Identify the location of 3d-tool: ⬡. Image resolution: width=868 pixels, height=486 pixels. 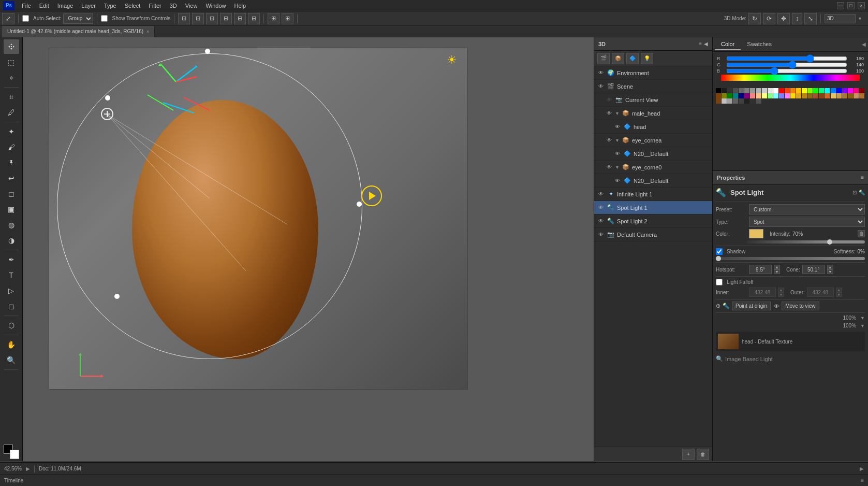
(11, 325).